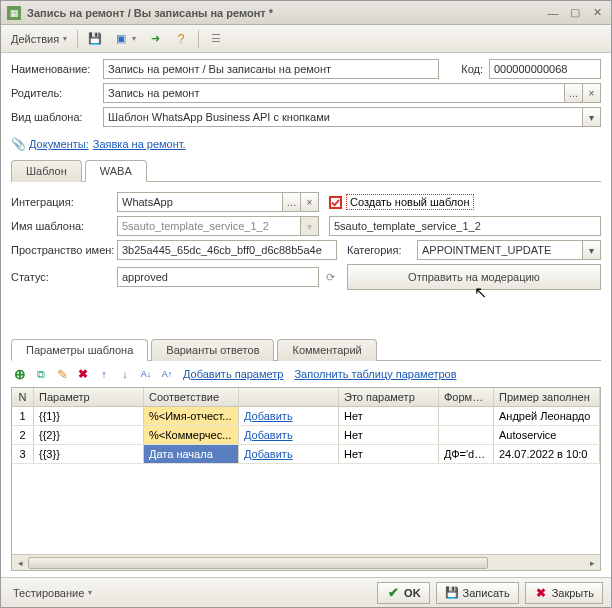  What do you see at coordinates (452, 593) in the screenshot?
I see `save-icon: 💾` at bounding box center [452, 593].